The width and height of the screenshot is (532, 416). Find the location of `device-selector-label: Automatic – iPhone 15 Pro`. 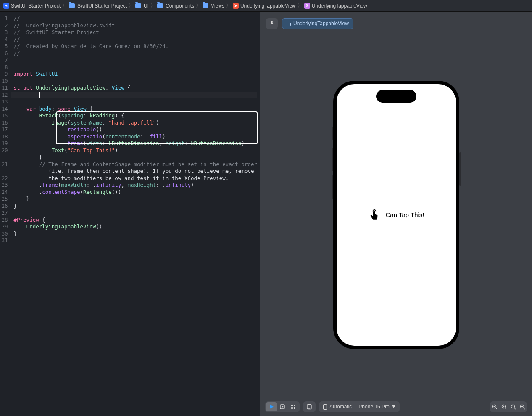

device-selector-label: Automatic – iPhone 15 Pro is located at coordinates (360, 407).